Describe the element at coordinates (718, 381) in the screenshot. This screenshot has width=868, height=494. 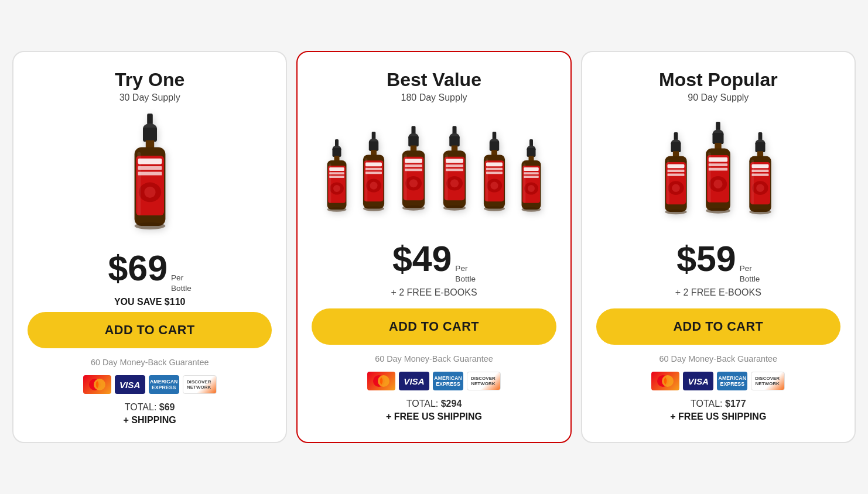
I see `payment-icons-most-popular: VISA AMERICANEXPRESS DISCOVERNETWORK` at that location.